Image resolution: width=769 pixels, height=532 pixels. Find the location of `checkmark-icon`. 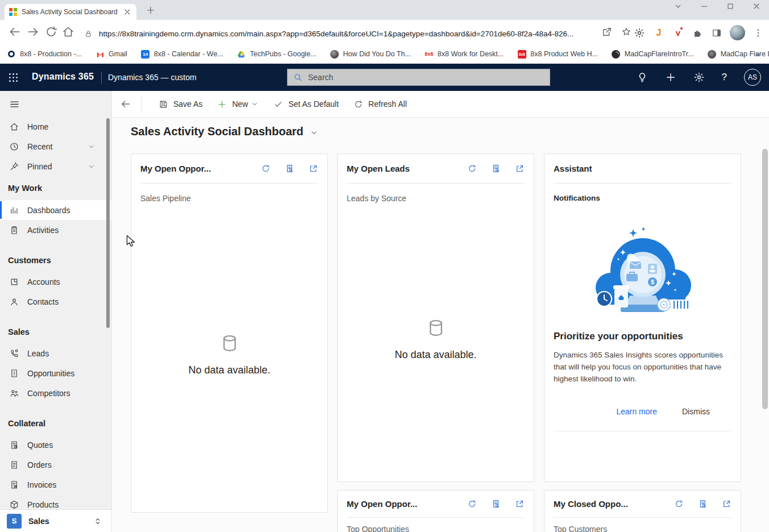

checkmark-icon is located at coordinates (278, 105).